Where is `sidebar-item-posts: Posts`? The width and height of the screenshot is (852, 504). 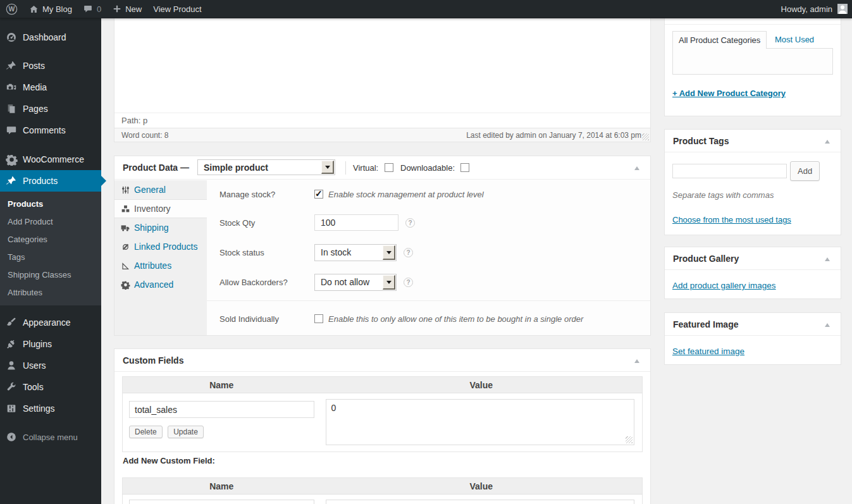 sidebar-item-posts: Posts is located at coordinates (51, 66).